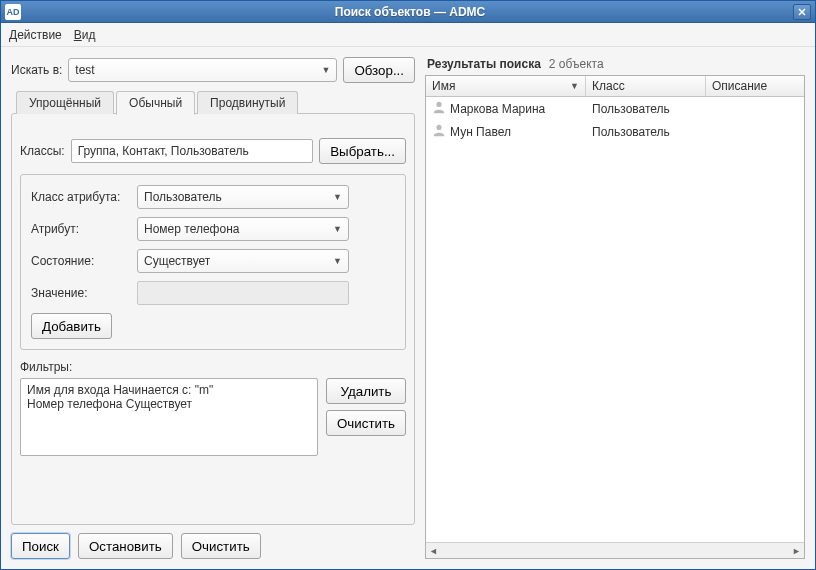 The image size is (816, 570). Describe the element at coordinates (183, 197) in the screenshot. I see `attr-class-value: Пользователь` at that location.